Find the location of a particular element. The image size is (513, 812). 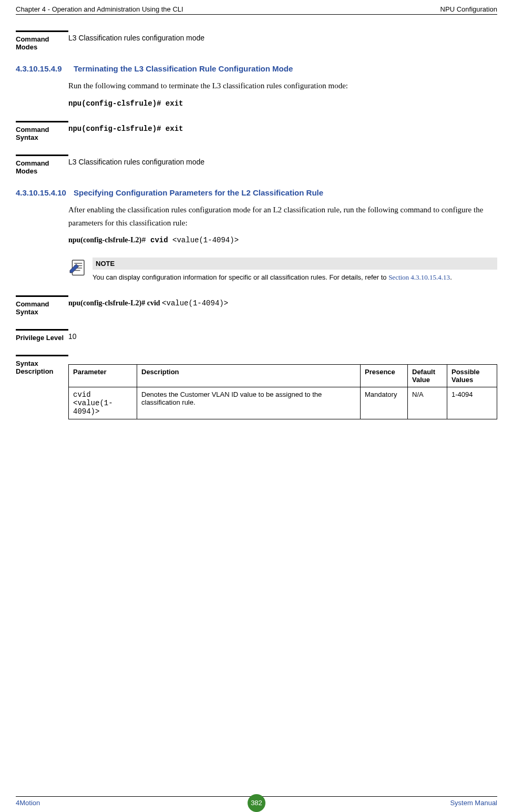

command-text: npu(config-clsfrule)# exit is located at coordinates (126, 104).